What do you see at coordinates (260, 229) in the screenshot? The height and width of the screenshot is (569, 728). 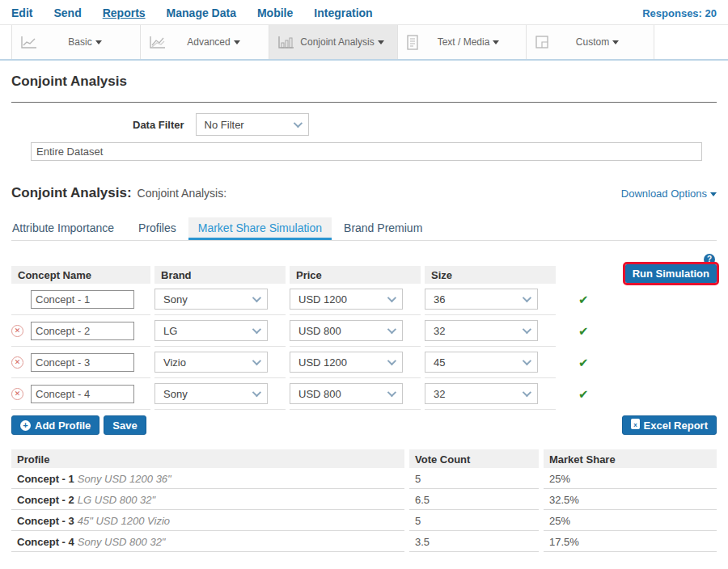 I see `tab-market-share-simulation: Market Share Simulation` at bounding box center [260, 229].